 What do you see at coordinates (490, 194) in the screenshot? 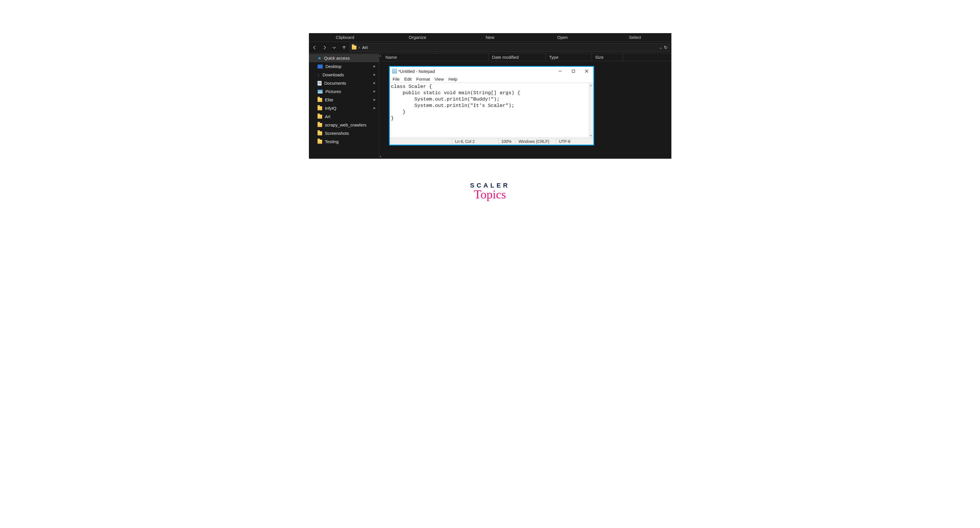
I see `brand-line2: Topics` at bounding box center [490, 194].